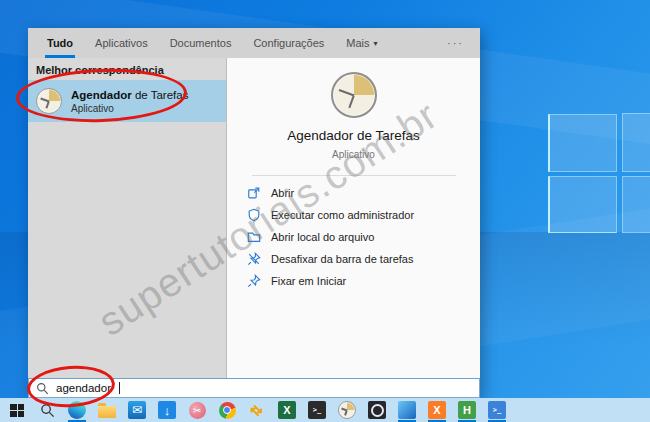 The width and height of the screenshot is (650, 422). I want to click on powershell-icon: >_, so click(497, 410).